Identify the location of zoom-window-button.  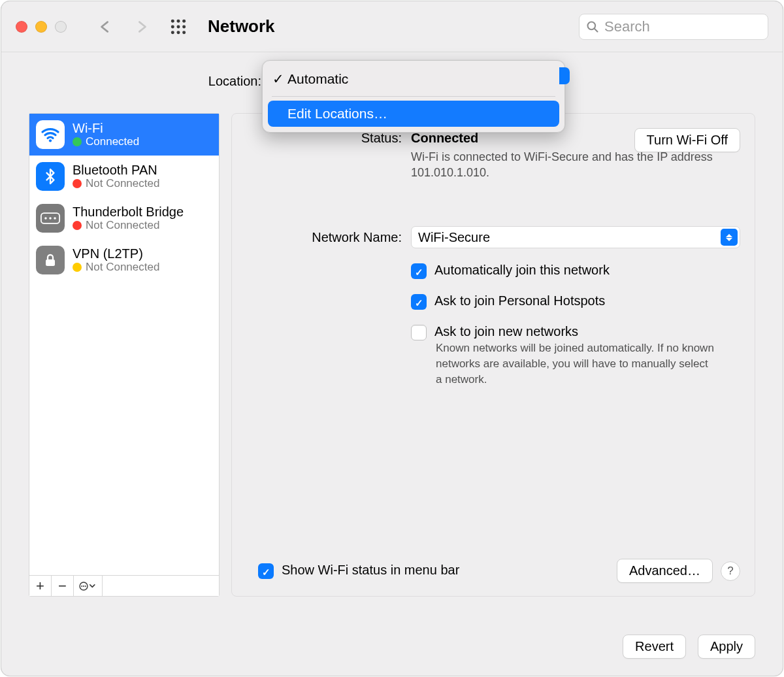
(61, 27).